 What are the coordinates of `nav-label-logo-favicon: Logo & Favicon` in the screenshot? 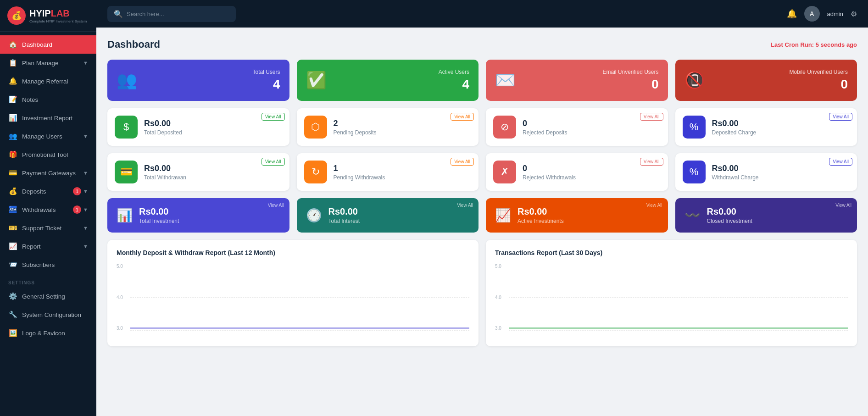 It's located at (55, 333).